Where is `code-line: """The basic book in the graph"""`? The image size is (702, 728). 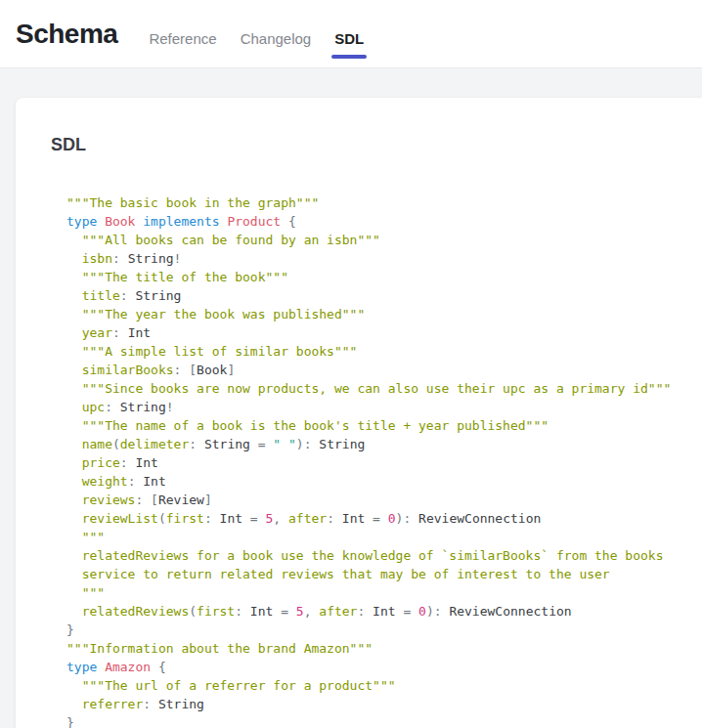 code-line: """The basic book in the graph""" is located at coordinates (373, 203).